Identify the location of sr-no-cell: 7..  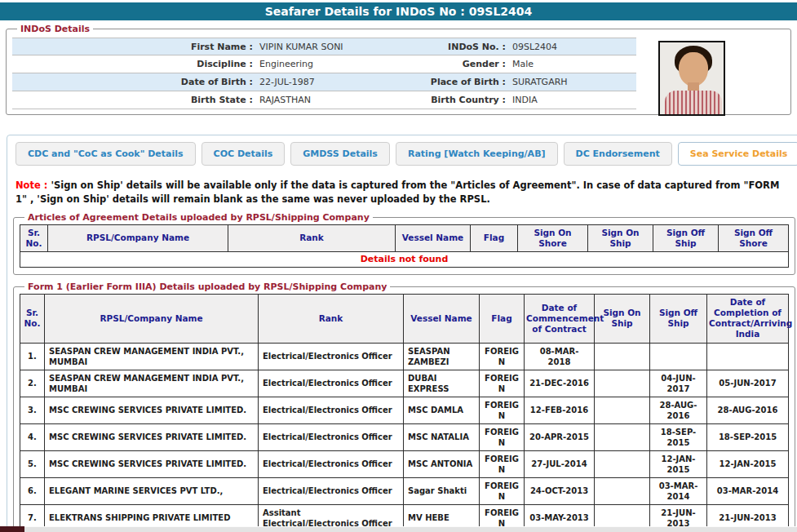
(33, 516).